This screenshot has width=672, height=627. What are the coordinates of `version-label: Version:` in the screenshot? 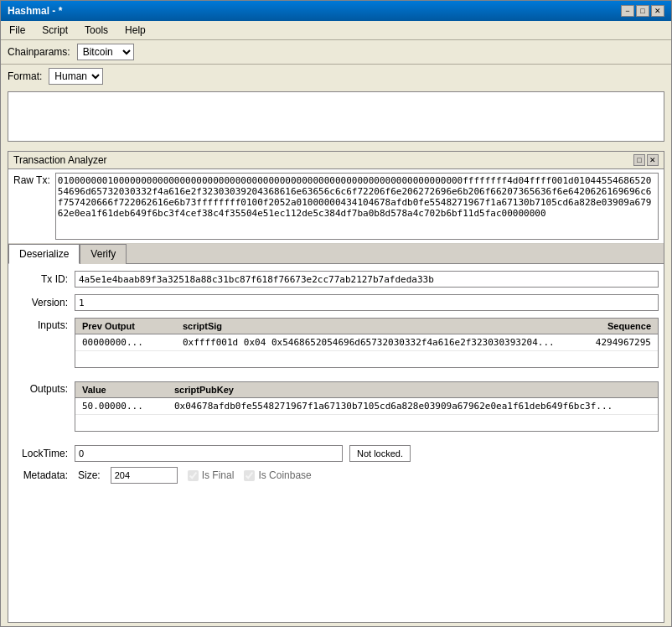 It's located at (40, 303).